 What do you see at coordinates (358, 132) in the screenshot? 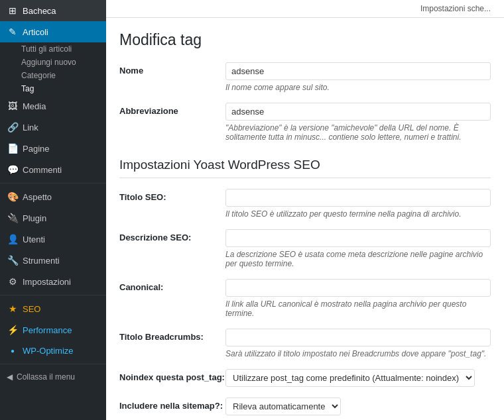
I see `abbreviazione-hint: "Abbreviazione" è la versione "amichevol…` at bounding box center [358, 132].